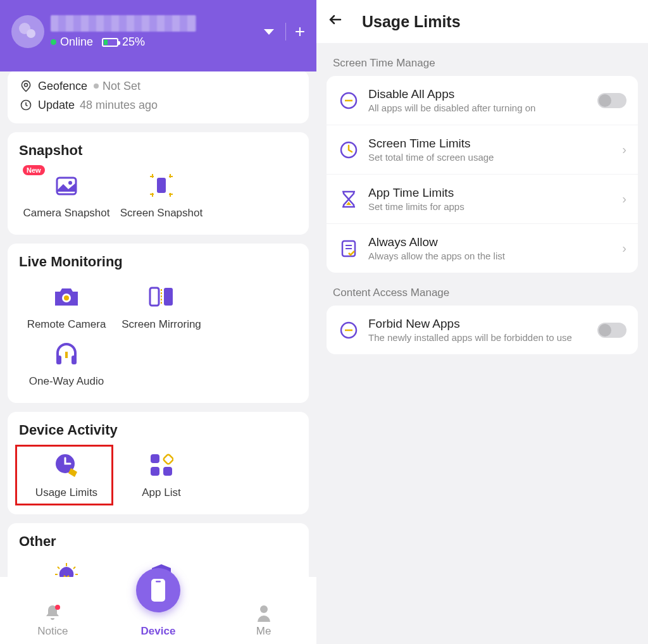 This screenshot has width=648, height=644. Describe the element at coordinates (34, 170) in the screenshot. I see `new-badge: New` at that location.